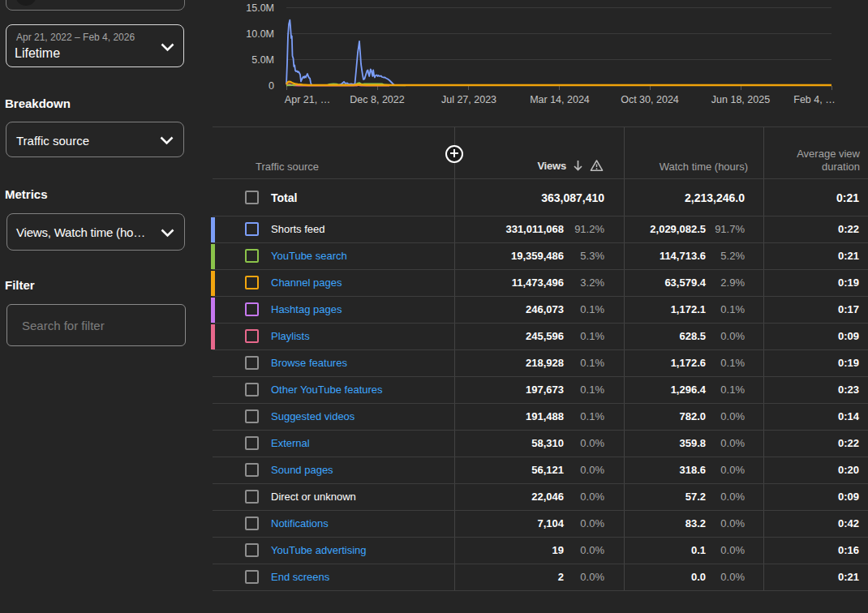 The image size is (868, 613). What do you see at coordinates (307, 100) in the screenshot?
I see `svg-text: Apr 21, …` at bounding box center [307, 100].